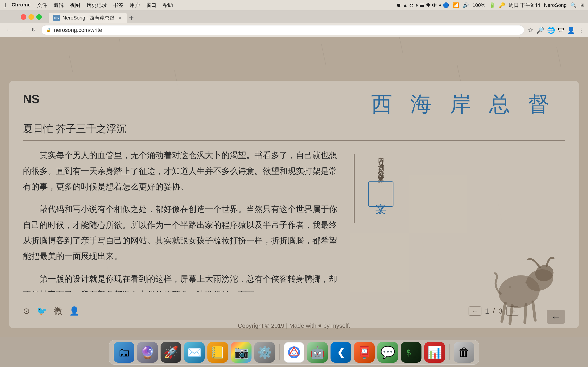 This screenshot has width=588, height=367. I want to click on dock-finder: 🗂, so click(124, 352).